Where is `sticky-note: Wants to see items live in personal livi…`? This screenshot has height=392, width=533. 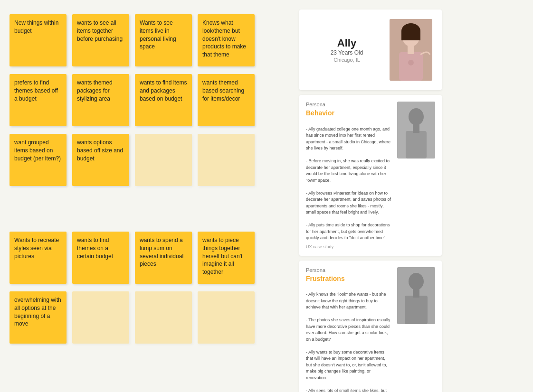
sticky-note: Wants to see items live in personal livi… is located at coordinates (163, 40).